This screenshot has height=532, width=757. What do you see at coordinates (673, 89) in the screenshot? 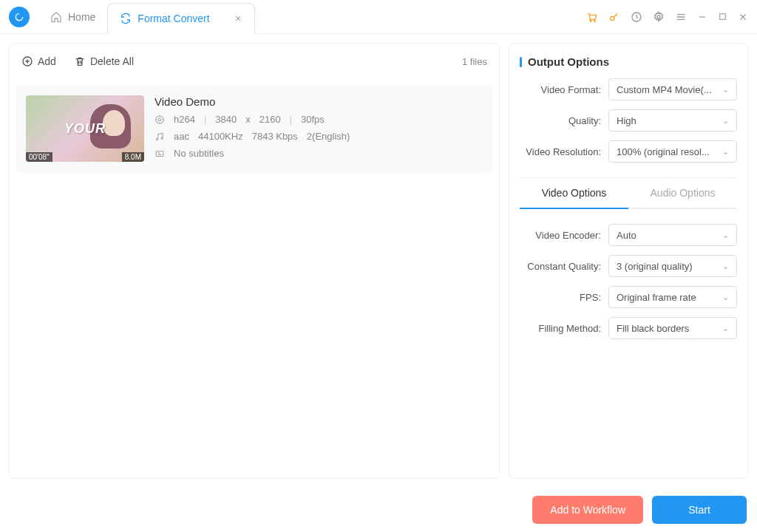
I see `video-format-select: Custom MP4 Movie(... ⌄` at bounding box center [673, 89].